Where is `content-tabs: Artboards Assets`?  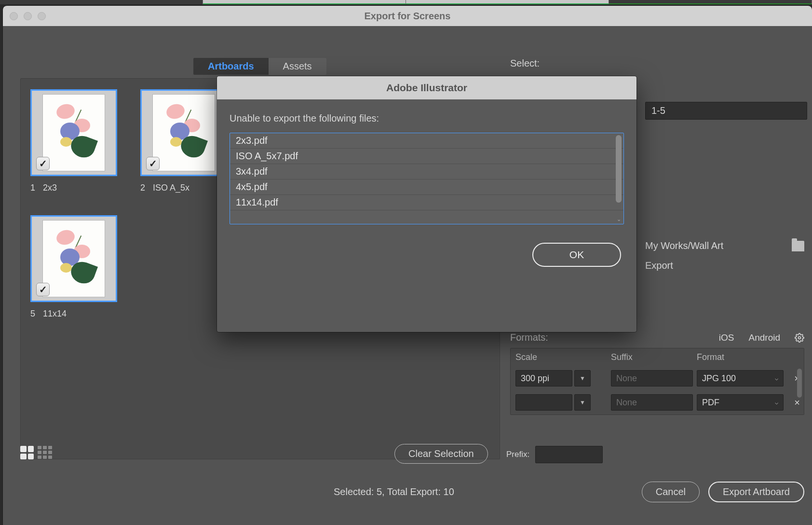 content-tabs: Artboards Assets is located at coordinates (260, 67).